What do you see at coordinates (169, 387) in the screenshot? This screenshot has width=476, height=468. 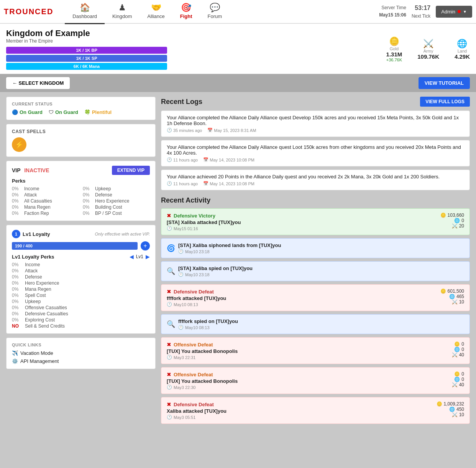 I see `clock-act-7: 🕐` at bounding box center [169, 387].